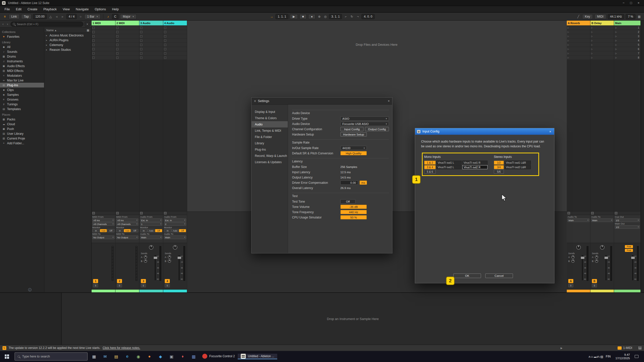 The image size is (644, 362). I want to click on taskbar-app-icon: ▣, so click(172, 356).